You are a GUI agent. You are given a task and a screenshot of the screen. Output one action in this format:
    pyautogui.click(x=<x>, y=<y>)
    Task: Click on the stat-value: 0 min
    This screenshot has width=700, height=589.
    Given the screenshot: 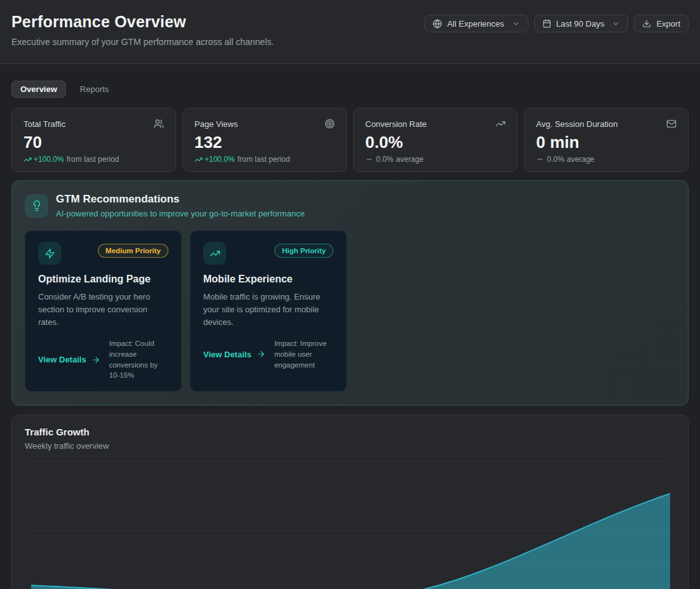 What is the action you would take?
    pyautogui.click(x=606, y=142)
    